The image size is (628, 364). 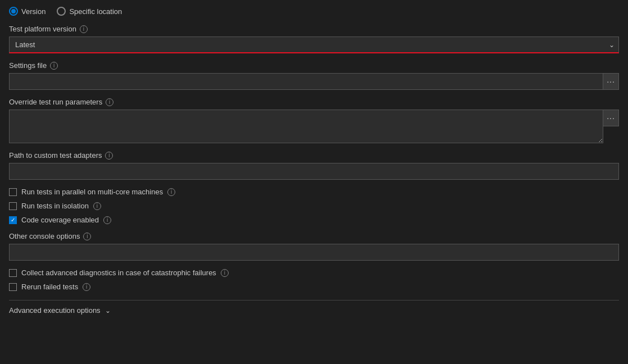 I want to click on code-coverage-checkbox-row: Code coverage enabled i, so click(x=314, y=220).